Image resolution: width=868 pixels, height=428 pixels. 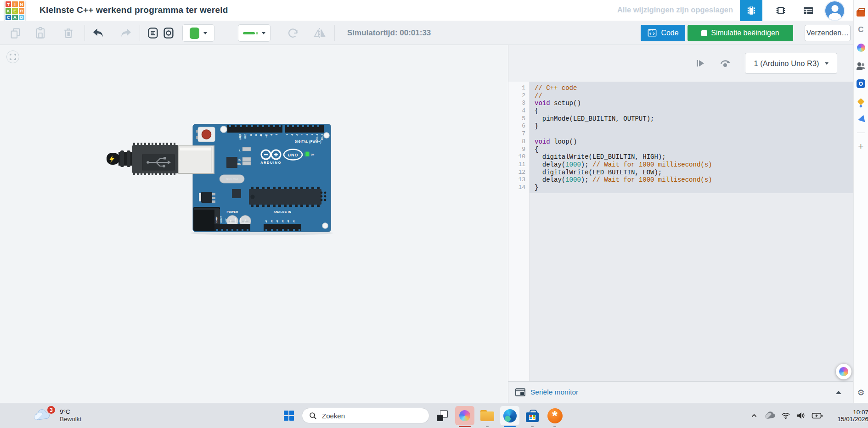 What do you see at coordinates (519, 111) in the screenshot?
I see `line-number: 4` at bounding box center [519, 111].